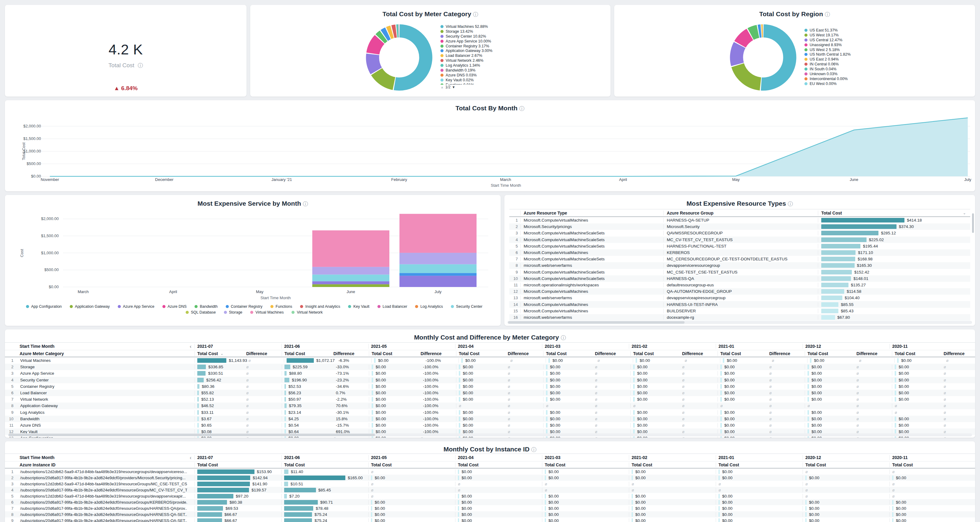 The image size is (980, 522). Describe the element at coordinates (524, 65) in the screenshot. I see `legend-item: Log Analytics 1.34%` at that location.